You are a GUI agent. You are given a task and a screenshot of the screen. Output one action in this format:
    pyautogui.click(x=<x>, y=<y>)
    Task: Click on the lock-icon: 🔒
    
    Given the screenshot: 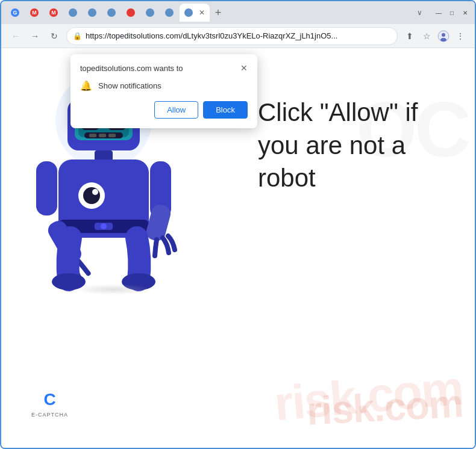 What is the action you would take?
    pyautogui.click(x=77, y=36)
    